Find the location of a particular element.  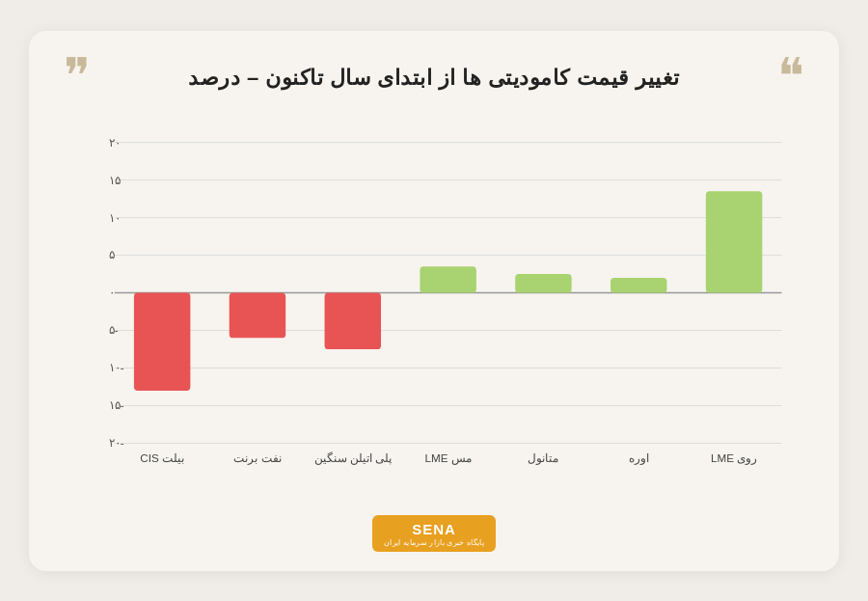

svg-text: ۱۰ is located at coordinates (115, 216).